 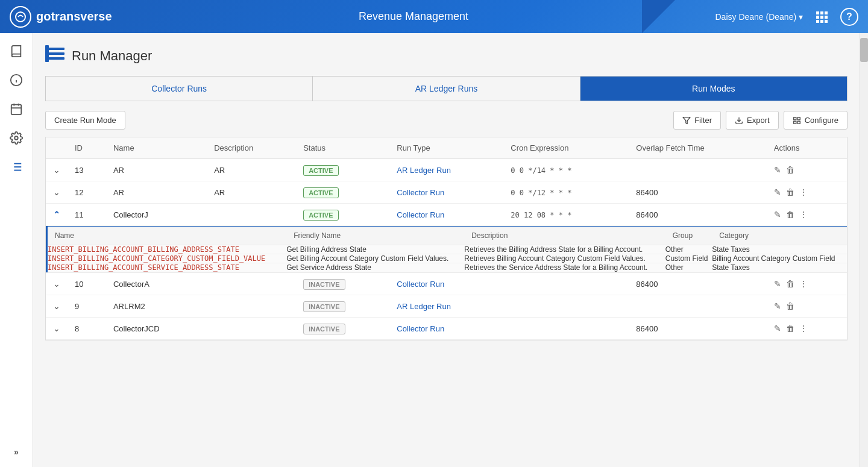 What do you see at coordinates (446, 249) in the screenshot?
I see `sub-table: Name Friendly Name Description Group Cat…` at bounding box center [446, 249].